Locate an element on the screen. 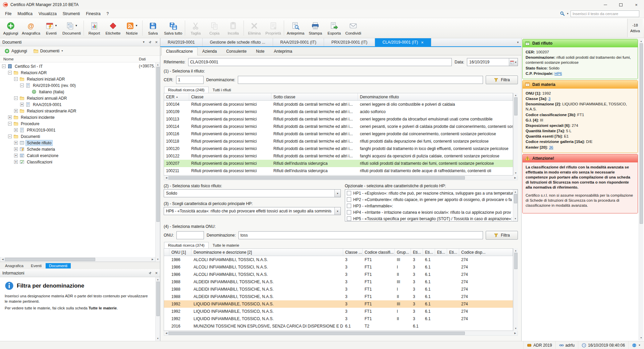  column-header-sotto-classe: Sotto classe is located at coordinates (315, 97).